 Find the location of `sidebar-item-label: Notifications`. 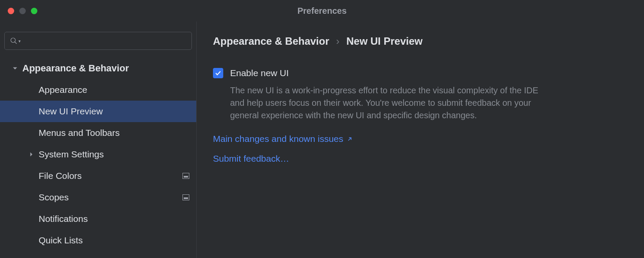

sidebar-item-label: Notifications is located at coordinates (114, 219).